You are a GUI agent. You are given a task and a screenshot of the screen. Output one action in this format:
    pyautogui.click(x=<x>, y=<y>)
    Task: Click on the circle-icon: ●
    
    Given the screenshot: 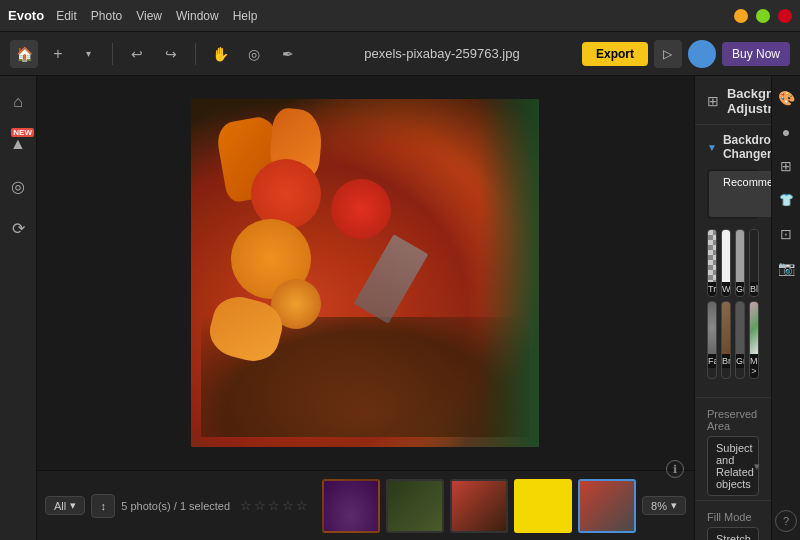 What is the action you would take?
    pyautogui.click(x=786, y=132)
    